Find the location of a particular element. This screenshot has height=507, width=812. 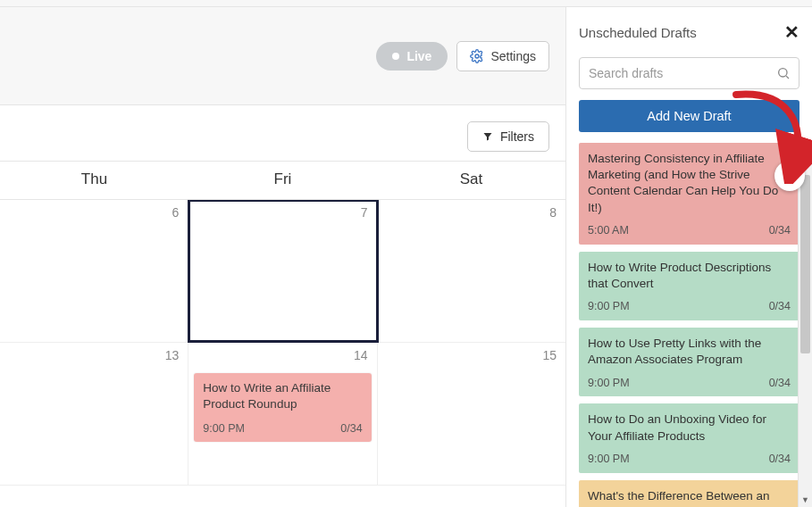

day-cell: 14 How to Write an Affiliate Product Rou… is located at coordinates (282, 414).